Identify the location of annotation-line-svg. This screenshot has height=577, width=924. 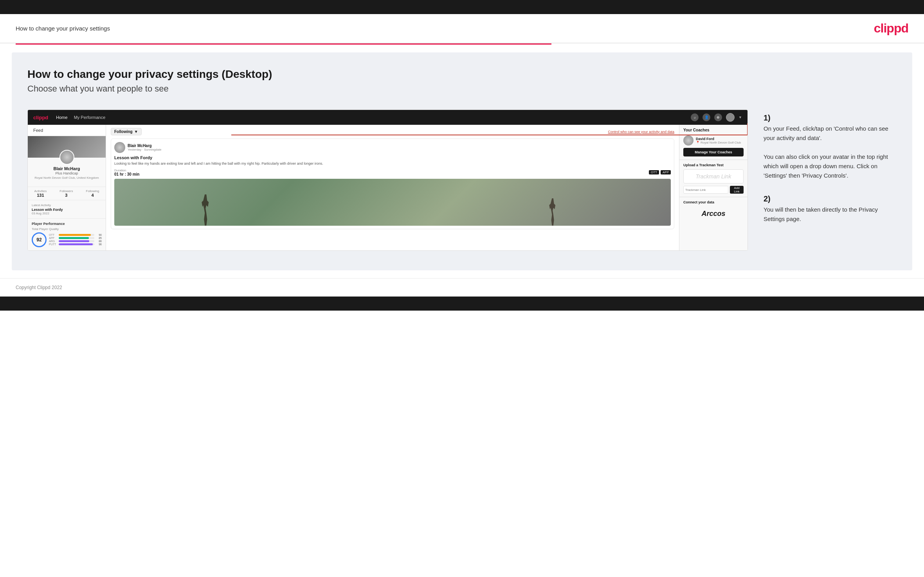
(489, 130).